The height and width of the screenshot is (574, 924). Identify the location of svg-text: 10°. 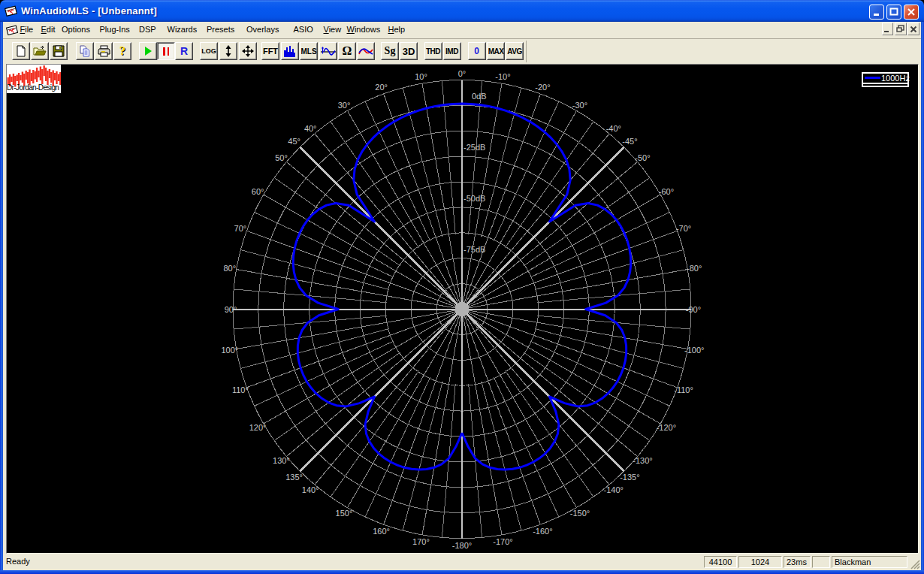
(421, 77).